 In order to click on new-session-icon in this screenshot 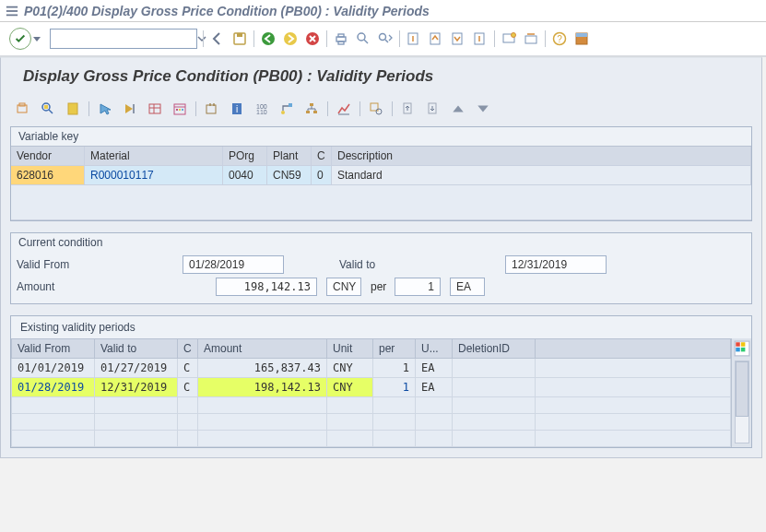, I will do `click(509, 39)`.